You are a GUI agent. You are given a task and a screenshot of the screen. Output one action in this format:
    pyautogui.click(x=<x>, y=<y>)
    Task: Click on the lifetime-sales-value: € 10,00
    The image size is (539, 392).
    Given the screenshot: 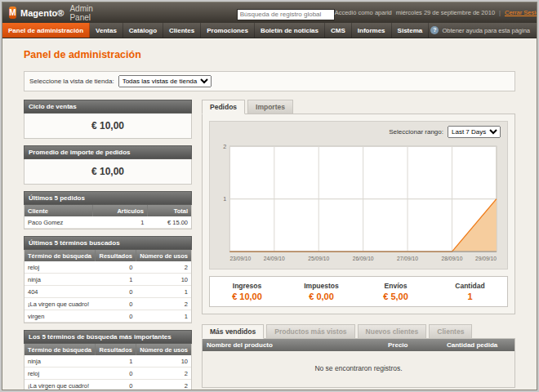 What is the action you would take?
    pyautogui.click(x=108, y=126)
    